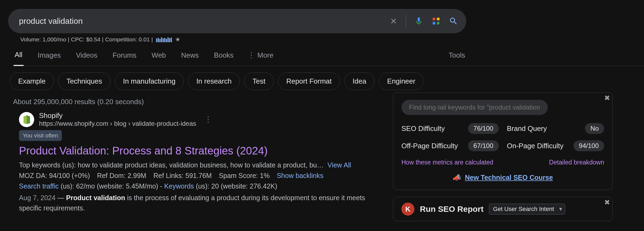 This screenshot has height=231, width=644. What do you see at coordinates (251, 55) in the screenshot?
I see `more-dots-icon: ⋮` at bounding box center [251, 55].